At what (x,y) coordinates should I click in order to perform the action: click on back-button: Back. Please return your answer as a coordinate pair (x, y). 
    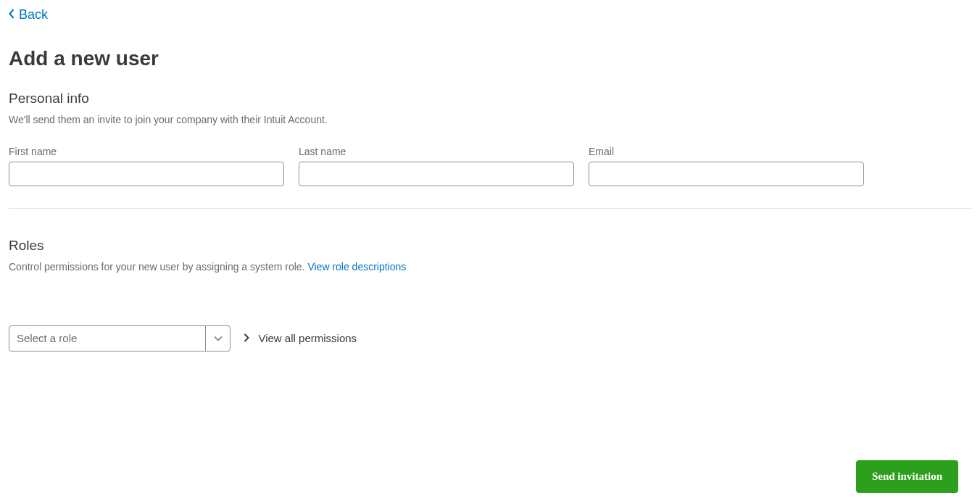
    Looking at the image, I should click on (28, 14).